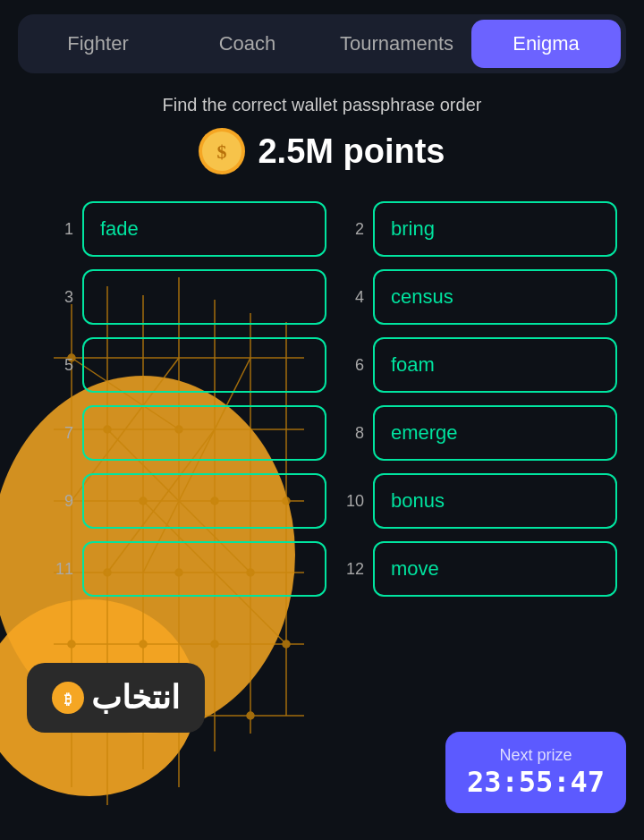  I want to click on logo-badge: ₿ انتخاب, so click(116, 698).